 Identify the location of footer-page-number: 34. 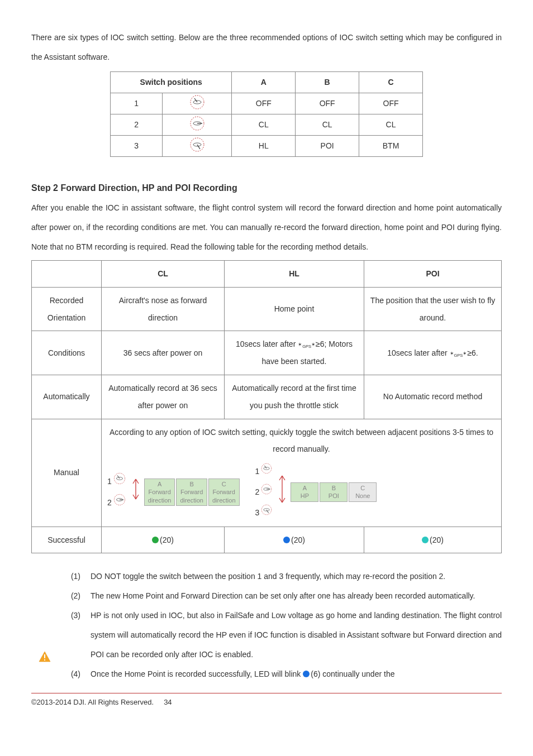
(168, 702).